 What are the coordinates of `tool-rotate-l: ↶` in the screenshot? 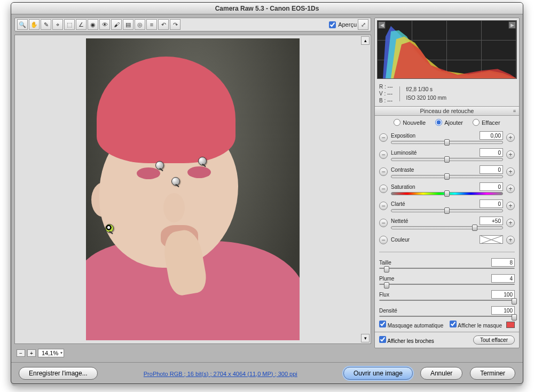 It's located at (163, 25).